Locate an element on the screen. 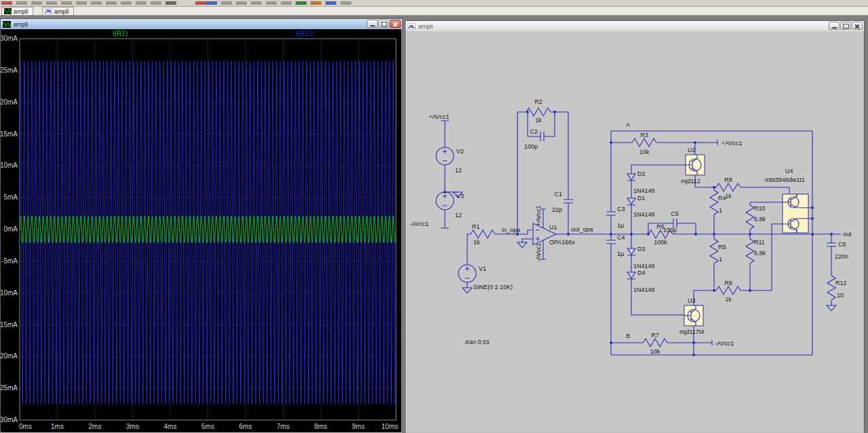  schematic-label: B is located at coordinates (628, 336).